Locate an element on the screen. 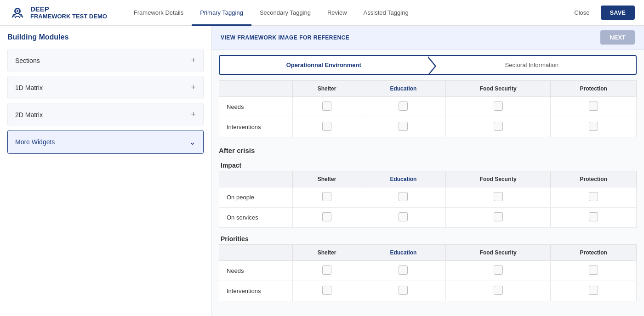  checkbox-int-education-top is located at coordinates (403, 126).